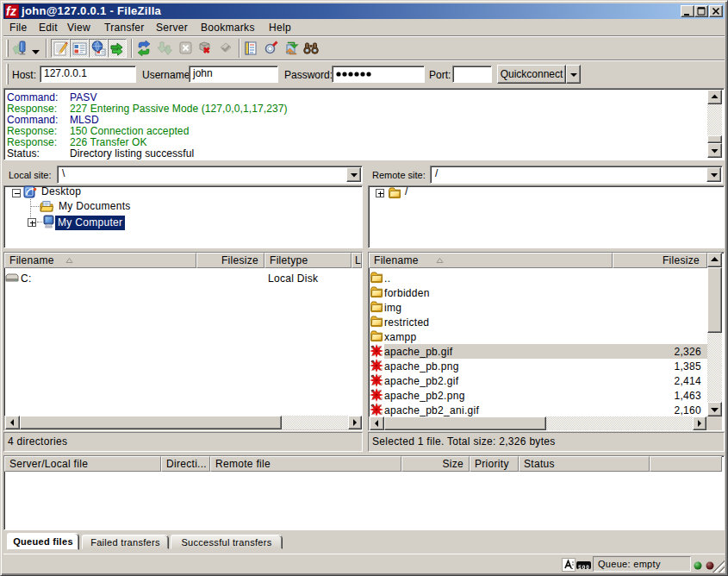 The height and width of the screenshot is (576, 728). What do you see at coordinates (11, 11) in the screenshot?
I see `svg-text: fz` at bounding box center [11, 11].